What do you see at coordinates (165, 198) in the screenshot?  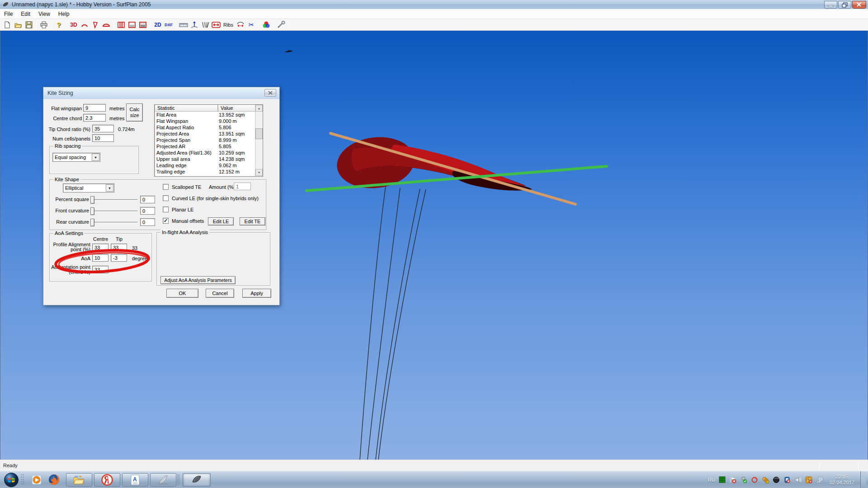 I see `curved-le-checkbox` at bounding box center [165, 198].